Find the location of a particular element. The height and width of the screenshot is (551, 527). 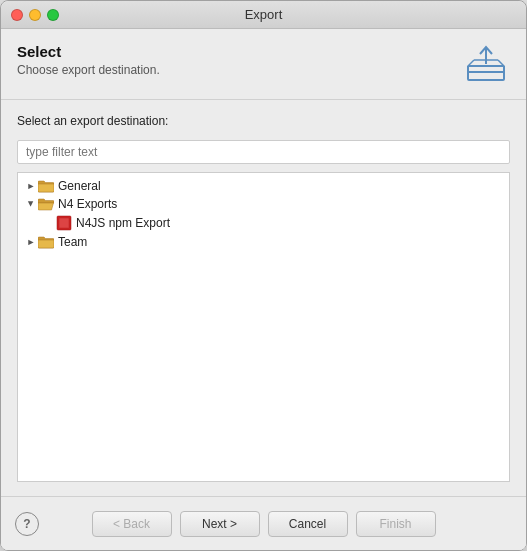

finish-button: Finish is located at coordinates (396, 524).